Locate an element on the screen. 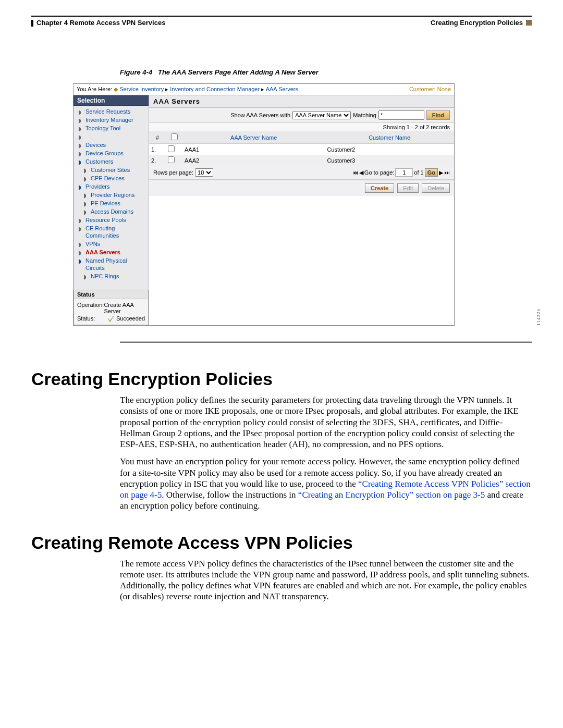 The image size is (563, 728). section-right: Creating Encryption Policies is located at coordinates (476, 23).